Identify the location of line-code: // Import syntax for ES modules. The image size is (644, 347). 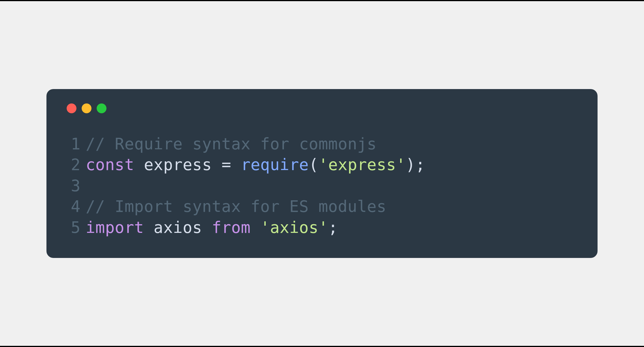
(236, 206).